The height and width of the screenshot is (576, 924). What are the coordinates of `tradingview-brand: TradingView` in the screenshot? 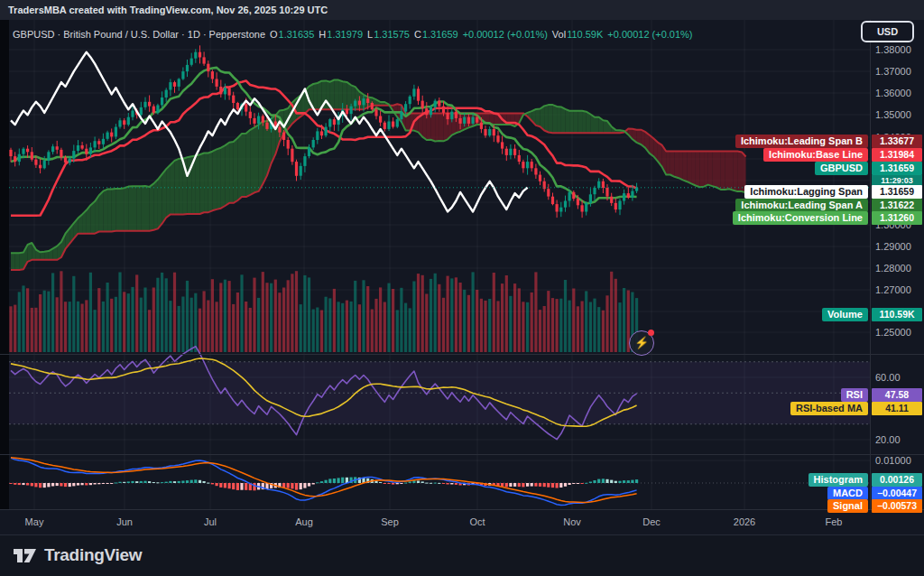 It's located at (78, 555).